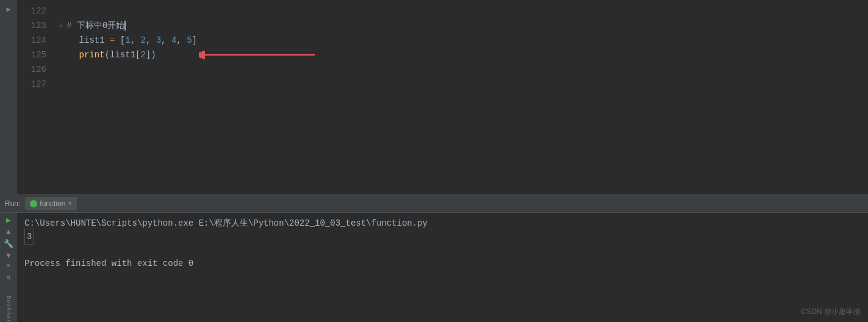 The height and width of the screenshot is (322, 868). Describe the element at coordinates (464, 40) in the screenshot. I see `code-line-124: list1 = [ 1 , 2 , 3 , 4 , 5 ]` at that location.